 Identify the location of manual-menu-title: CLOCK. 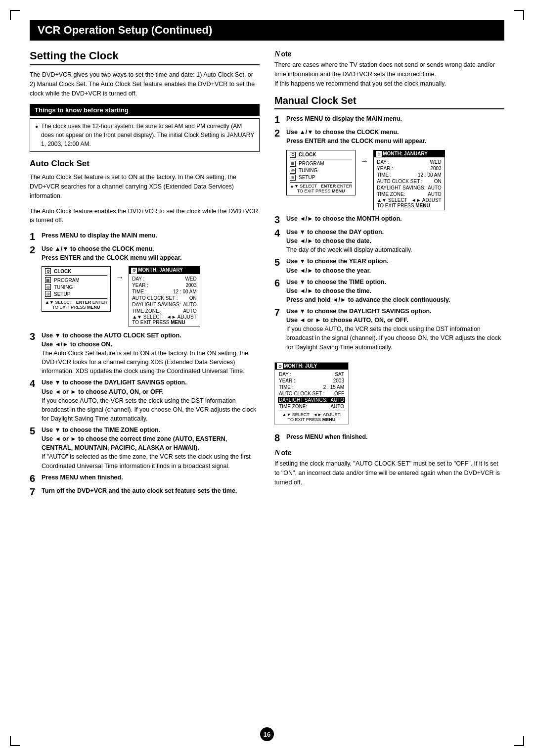
(308, 154).